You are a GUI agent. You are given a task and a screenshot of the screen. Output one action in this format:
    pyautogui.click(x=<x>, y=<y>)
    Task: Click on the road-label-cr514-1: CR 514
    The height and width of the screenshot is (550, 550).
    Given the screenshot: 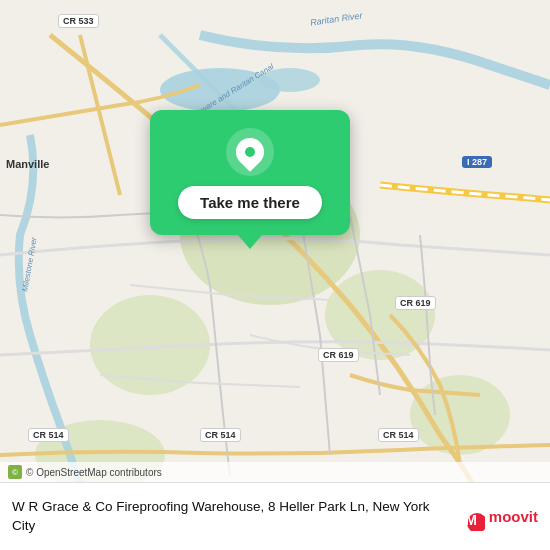 What is the action you would take?
    pyautogui.click(x=48, y=435)
    